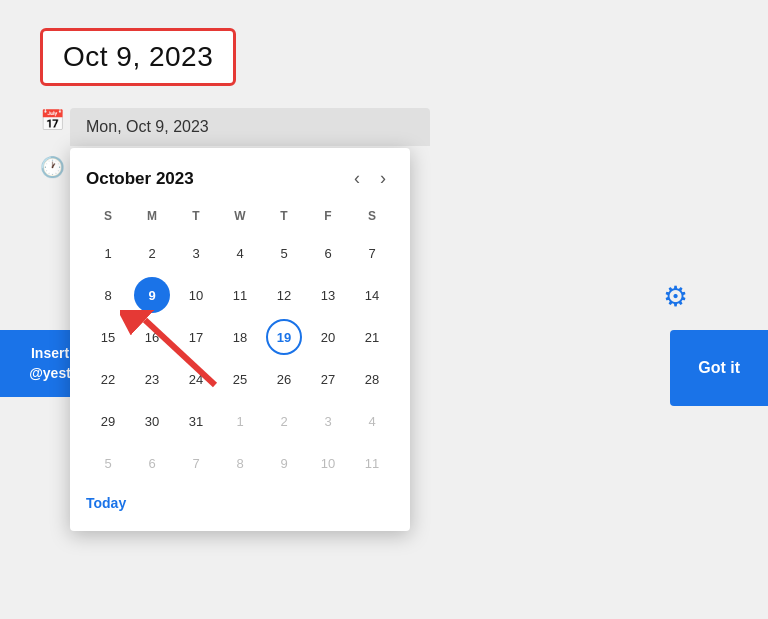  Describe the element at coordinates (52, 167) in the screenshot. I see `clock-icon: 🕐` at that location.